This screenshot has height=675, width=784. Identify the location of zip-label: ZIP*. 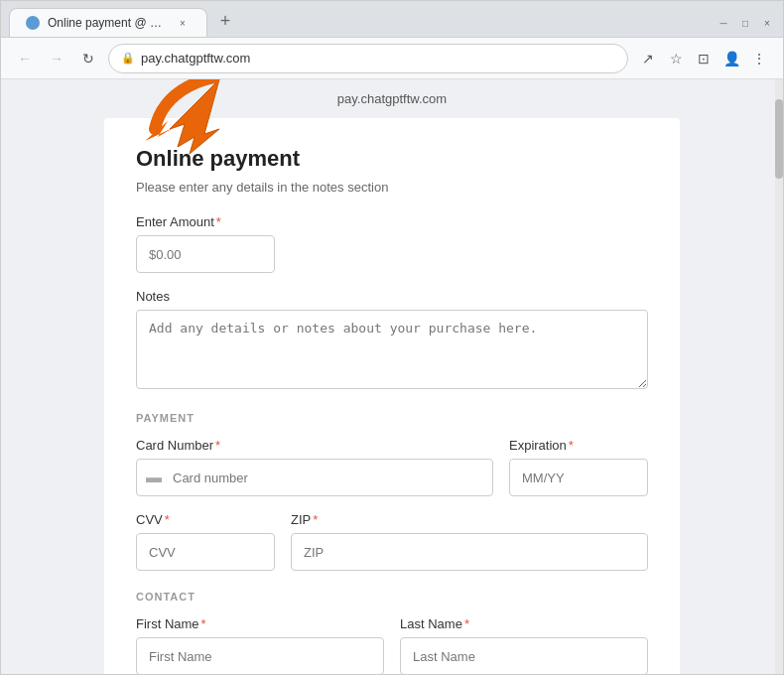
(469, 520).